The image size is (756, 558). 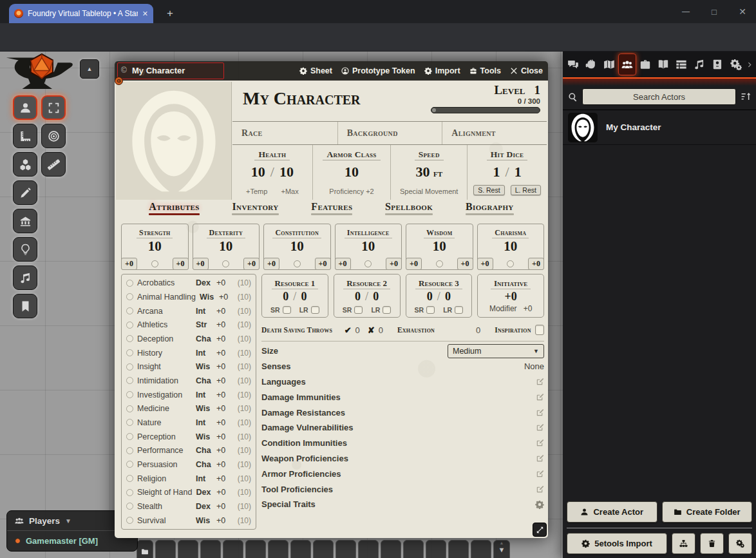 I want to click on tables-tab, so click(x=681, y=64).